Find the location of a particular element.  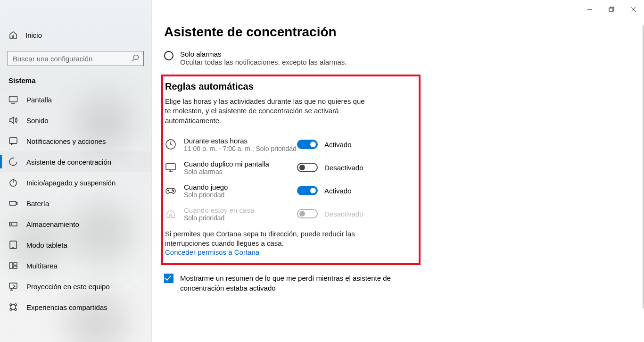

nav-label: Almacenamiento is located at coordinates (53, 225).